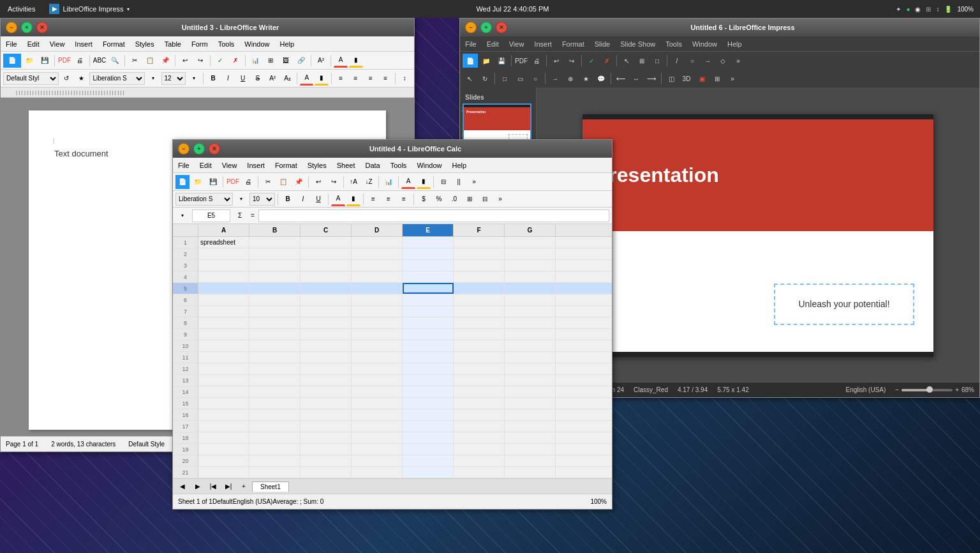 This screenshot has width=980, height=553. I want to click on cell-c10, so click(326, 346).